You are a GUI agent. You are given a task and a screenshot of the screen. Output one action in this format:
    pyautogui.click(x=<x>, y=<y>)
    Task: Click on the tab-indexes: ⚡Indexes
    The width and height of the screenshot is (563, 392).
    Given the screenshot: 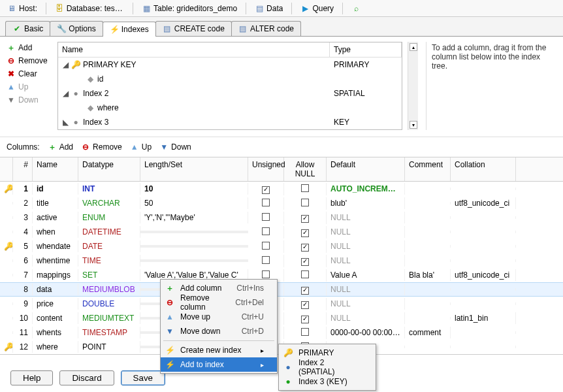 What is the action you would take?
    pyautogui.click(x=129, y=29)
    